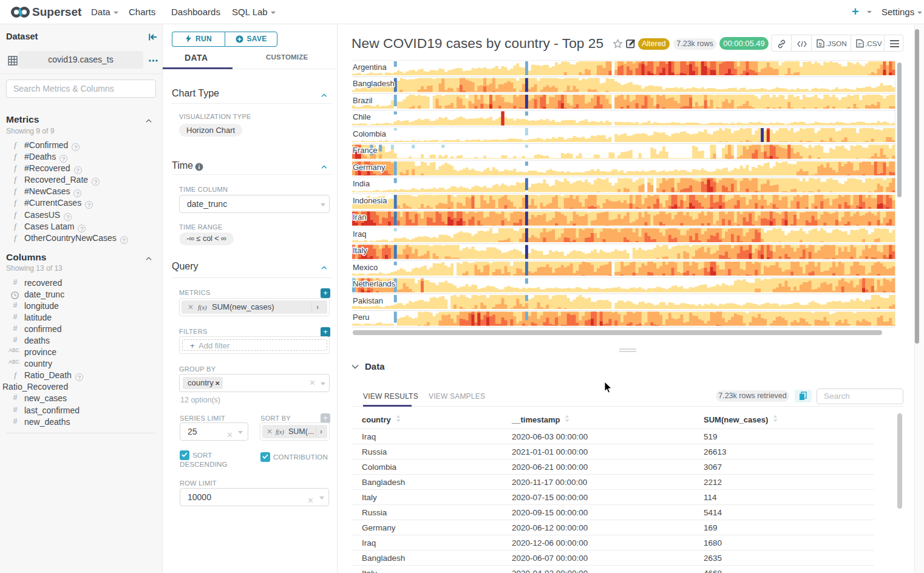 Image resolution: width=924 pixels, height=573 pixels. Describe the element at coordinates (363, 101) in the screenshot. I see `svg-text: Brazil` at that location.